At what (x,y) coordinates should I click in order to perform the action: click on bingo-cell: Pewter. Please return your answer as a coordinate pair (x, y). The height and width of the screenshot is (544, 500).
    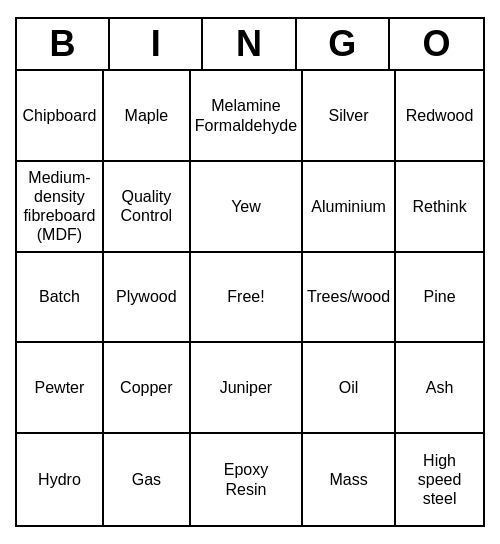
    Looking at the image, I should click on (60, 388).